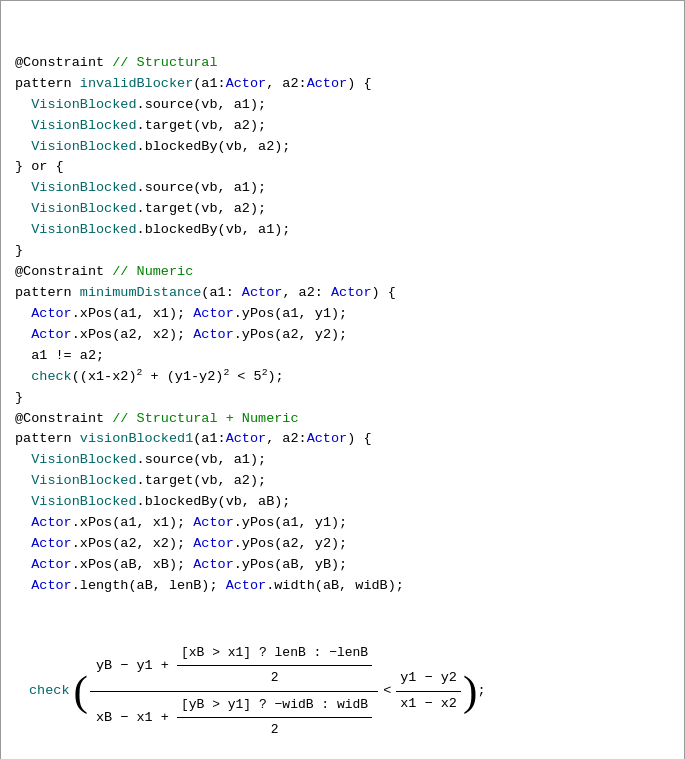  I want to click on line-19: VisionBlocked.blockedBy(vb, aB);, so click(342, 502).